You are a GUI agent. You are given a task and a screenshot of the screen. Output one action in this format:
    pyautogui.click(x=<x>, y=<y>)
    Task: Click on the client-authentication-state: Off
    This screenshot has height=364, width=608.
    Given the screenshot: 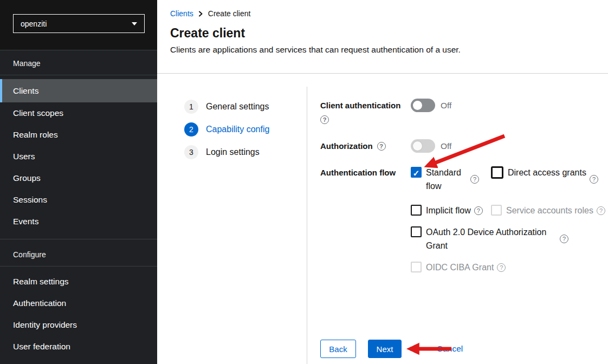 What is the action you would take?
    pyautogui.click(x=446, y=106)
    